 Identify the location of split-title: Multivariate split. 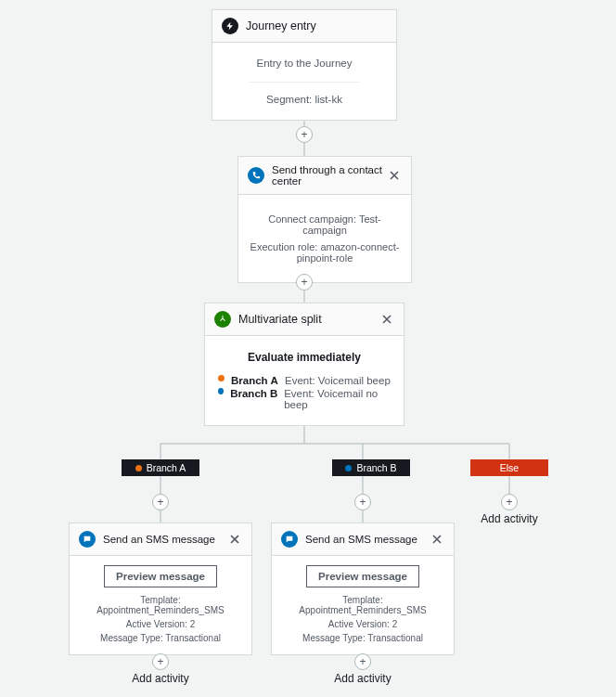
(309, 319).